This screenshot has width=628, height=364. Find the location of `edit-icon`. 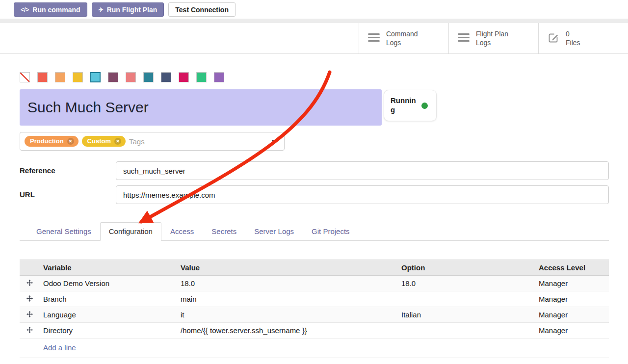

edit-icon is located at coordinates (553, 38).